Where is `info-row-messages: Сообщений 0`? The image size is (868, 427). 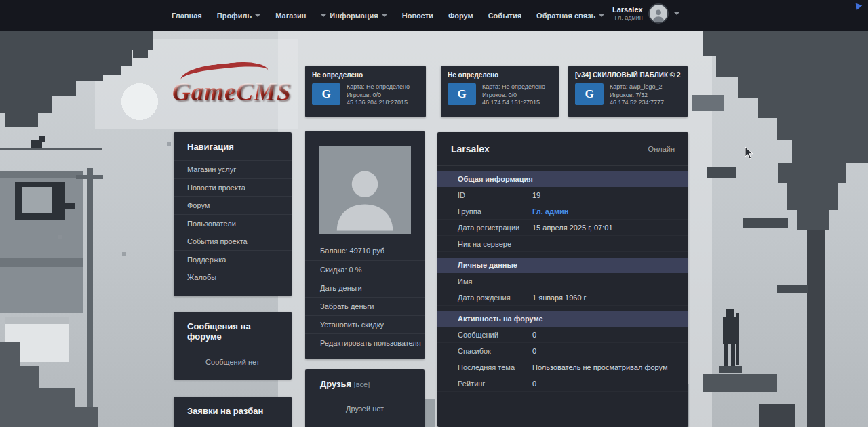 info-row-messages: Сообщений 0 is located at coordinates (563, 335).